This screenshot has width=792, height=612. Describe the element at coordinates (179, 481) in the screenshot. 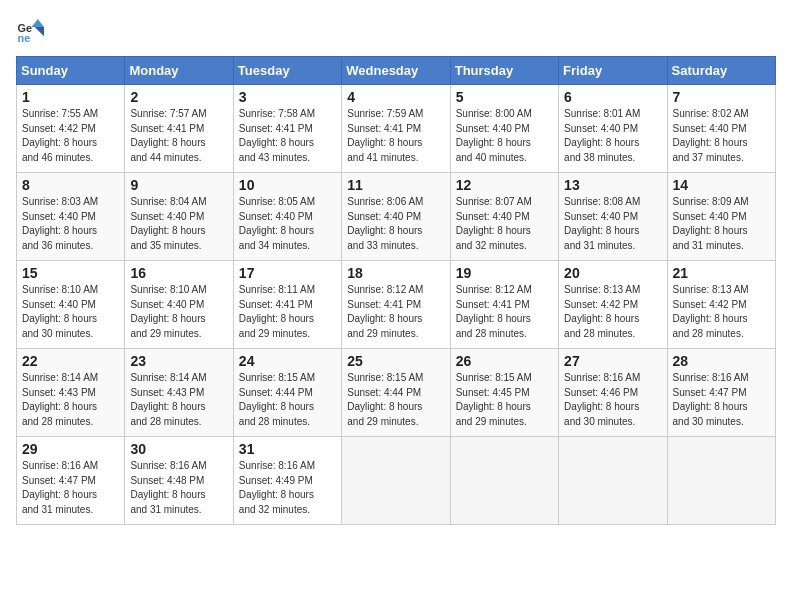

I see `calendar-cell: 30Sunrise: 8:16 AMSunset: 4:48 PMDayligh…` at that location.